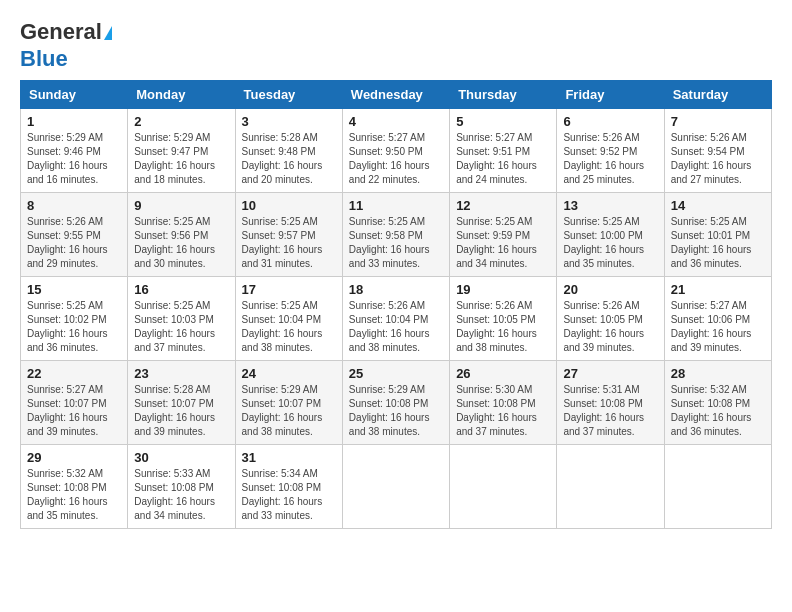  I want to click on day-info: Sunrise: 5:30 AMSunset: 10:08 PMDaylight…, so click(503, 411).